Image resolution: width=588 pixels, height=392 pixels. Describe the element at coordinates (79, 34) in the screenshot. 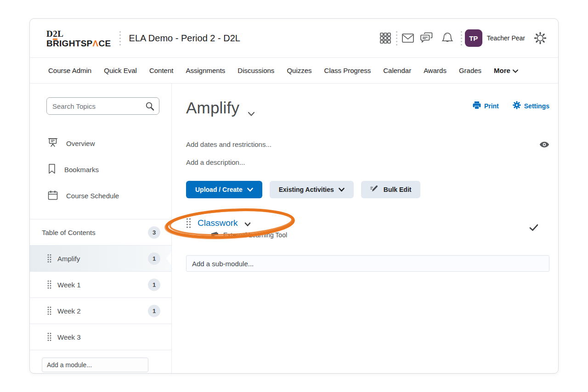

I see `logo-line-d2l: D2L` at that location.